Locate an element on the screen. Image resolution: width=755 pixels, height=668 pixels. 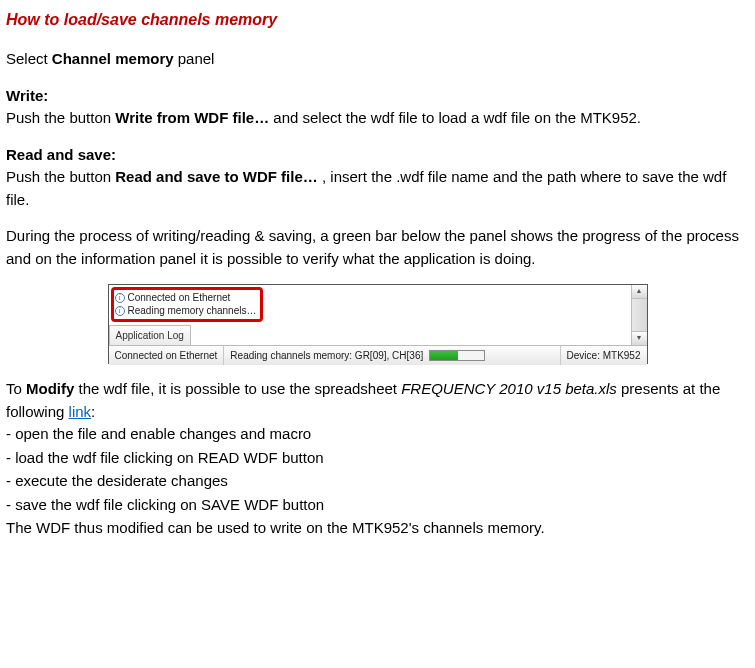
info-highlight-box: i Connected on Ethernet i Reading memory… is located at coordinates (188, 304).